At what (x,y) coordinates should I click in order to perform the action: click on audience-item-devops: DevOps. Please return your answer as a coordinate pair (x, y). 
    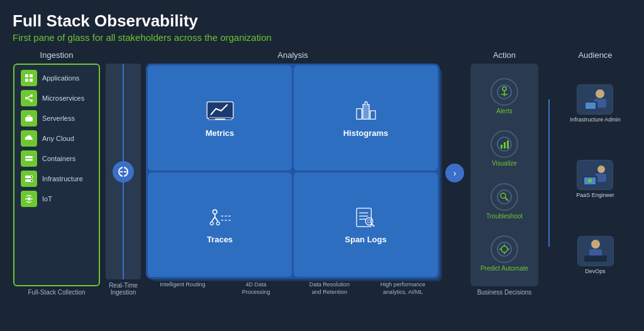
    Looking at the image, I should click on (596, 255).